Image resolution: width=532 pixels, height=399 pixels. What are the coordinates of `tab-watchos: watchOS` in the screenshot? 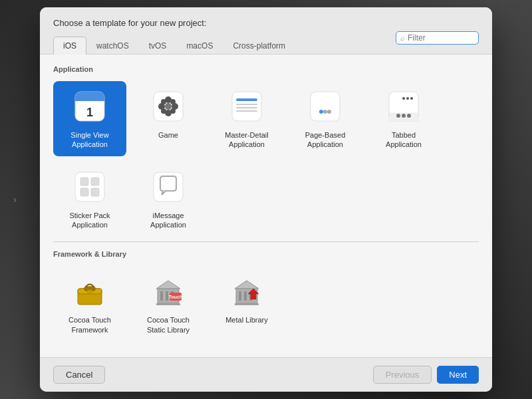 It's located at (113, 45).